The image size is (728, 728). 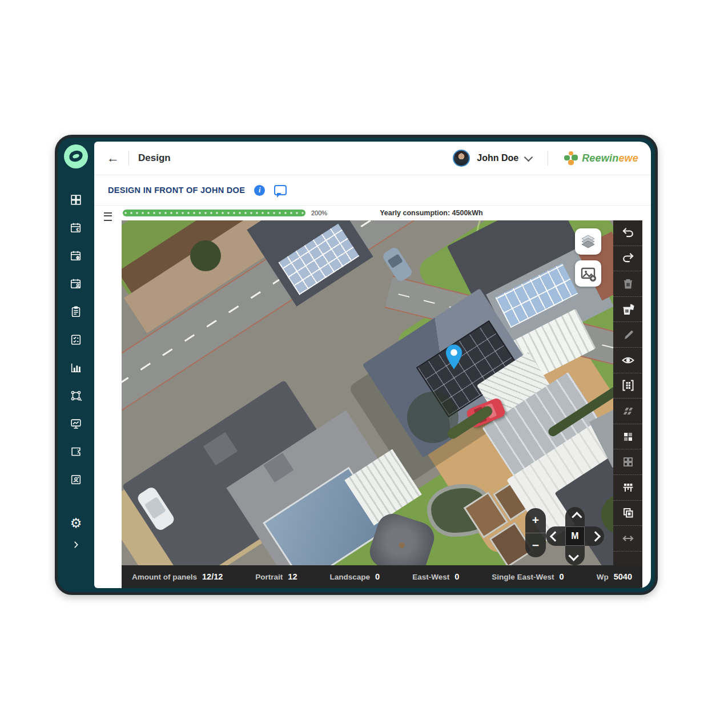 I want to click on edit-pencil-icon, so click(x=628, y=335).